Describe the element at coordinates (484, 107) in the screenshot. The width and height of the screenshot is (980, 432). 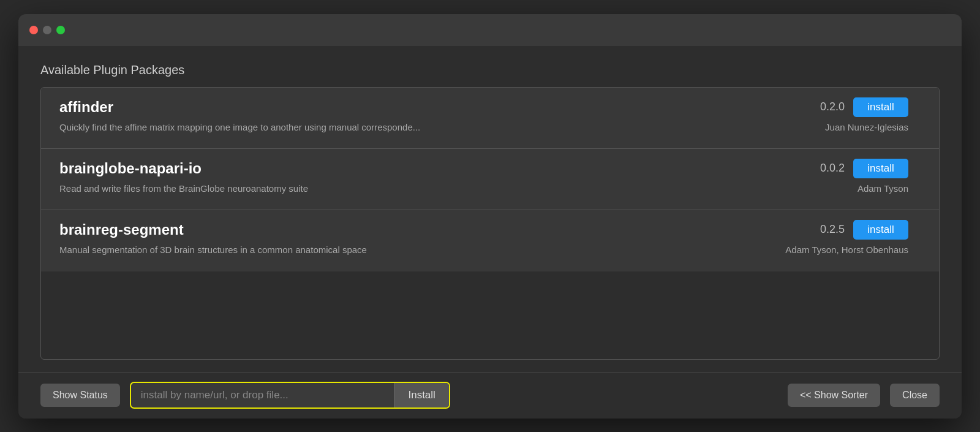
I see `plugin-top-row: affinder 0.2.0 install` at that location.